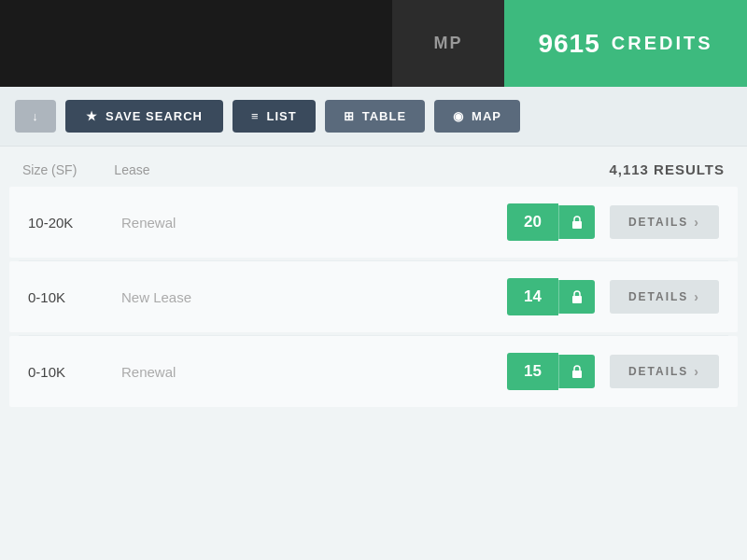 This screenshot has height=560, width=747. What do you see at coordinates (448, 43) in the screenshot?
I see `user-initials: MP` at bounding box center [448, 43].